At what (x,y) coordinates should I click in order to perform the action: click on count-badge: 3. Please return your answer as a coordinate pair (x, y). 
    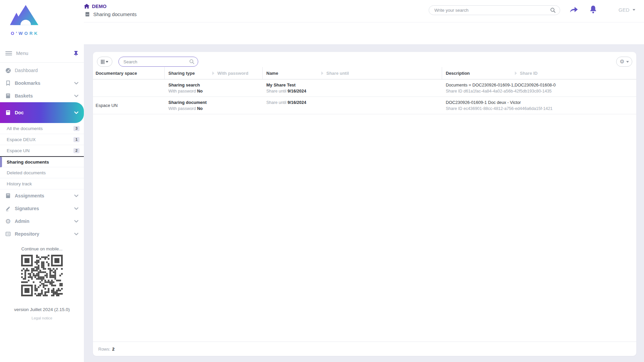
    Looking at the image, I should click on (76, 129).